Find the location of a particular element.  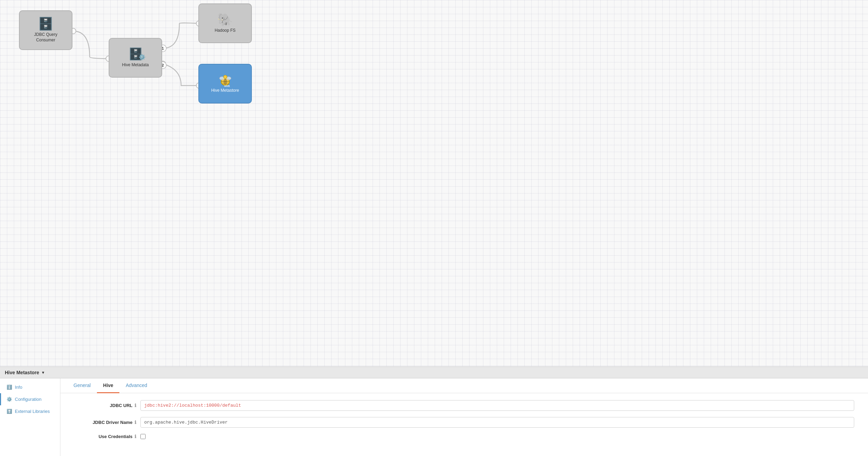

form-area: JDBC URL ℹ JDBC Driver Name ℹ is located at coordinates (464, 423).